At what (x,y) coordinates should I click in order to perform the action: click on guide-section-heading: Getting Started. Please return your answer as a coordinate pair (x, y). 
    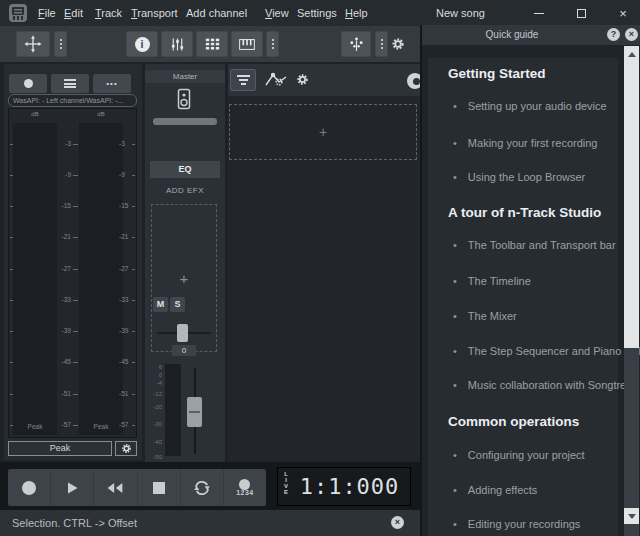
    Looking at the image, I should click on (497, 74).